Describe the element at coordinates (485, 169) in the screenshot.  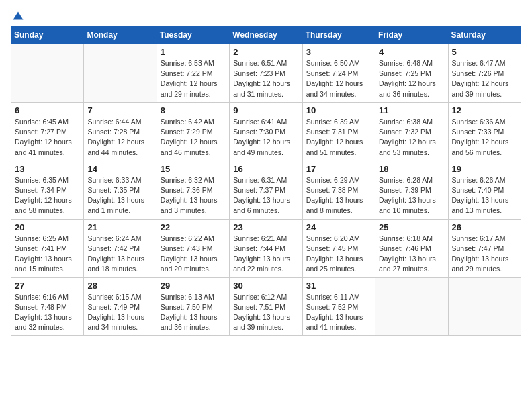
I see `day-number: 19` at that location.